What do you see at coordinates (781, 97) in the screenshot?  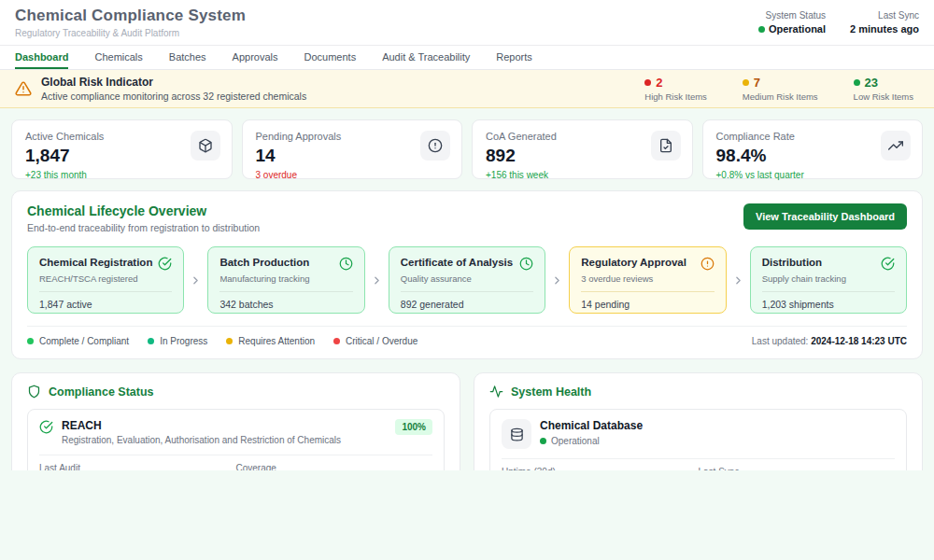 I see `medium-risk-label: Medium Risk Items` at bounding box center [781, 97].